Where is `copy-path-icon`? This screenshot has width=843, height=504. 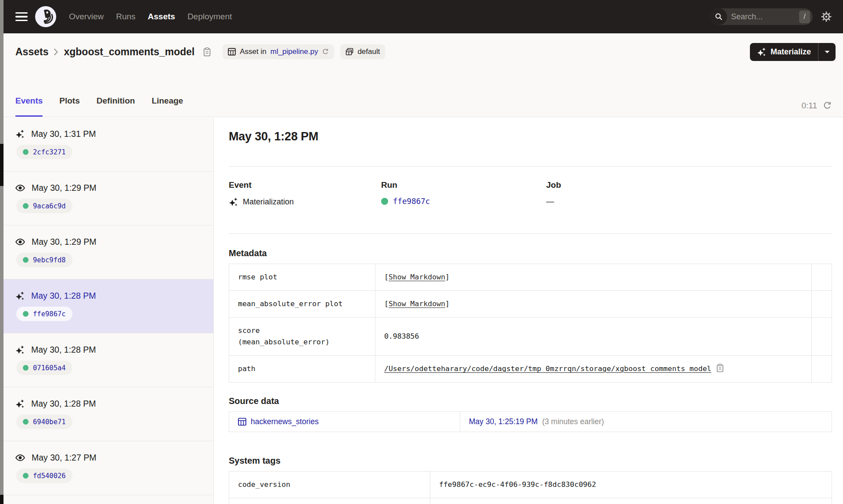
copy-path-icon is located at coordinates (720, 368).